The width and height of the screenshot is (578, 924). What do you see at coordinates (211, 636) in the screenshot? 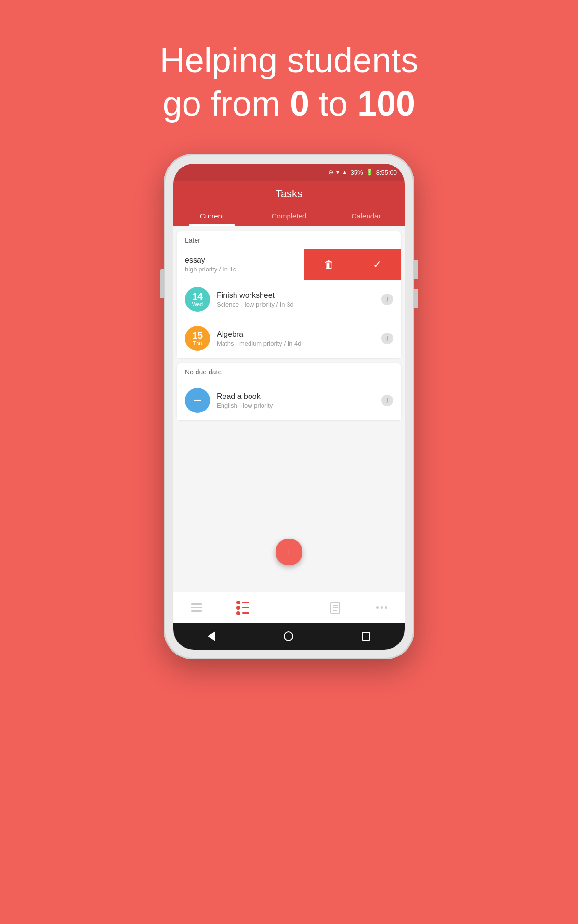
I see `back-icon` at bounding box center [211, 636].